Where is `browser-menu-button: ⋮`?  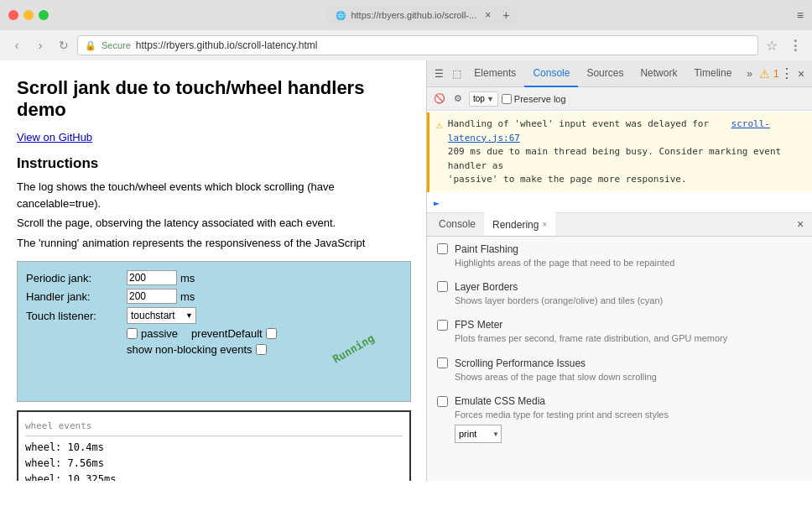
browser-menu-button: ⋮ is located at coordinates (795, 45).